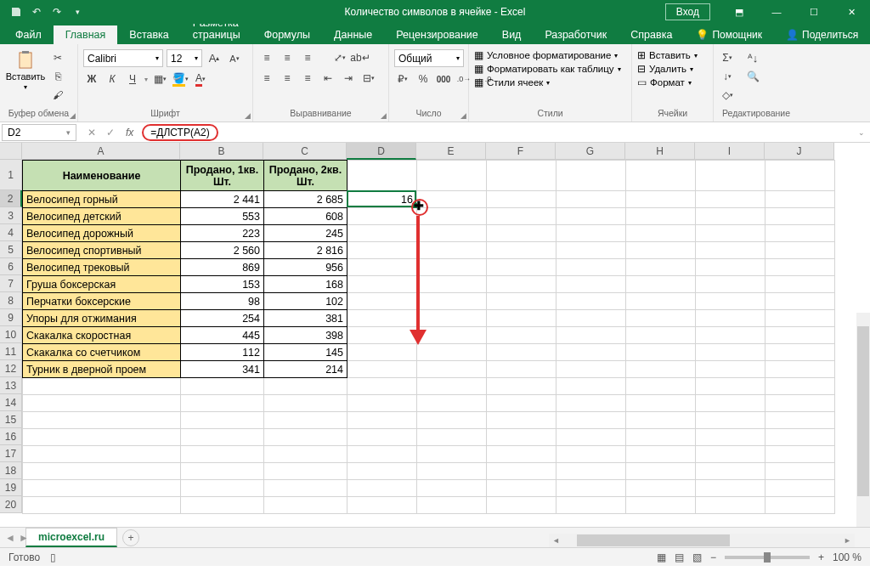 The width and height of the screenshot is (870, 588). I want to click on tab-file: Файл, so click(29, 35).